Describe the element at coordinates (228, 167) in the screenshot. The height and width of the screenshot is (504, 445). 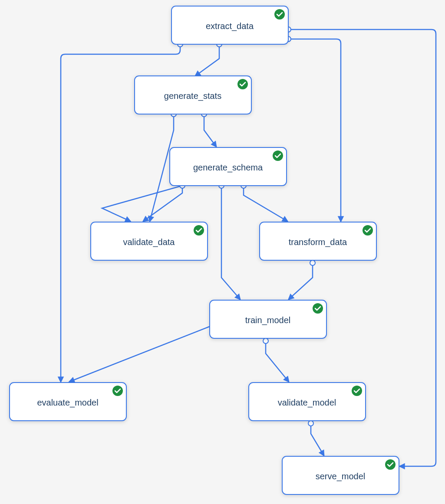
I see `node-generate-schema: generate_schema` at that location.